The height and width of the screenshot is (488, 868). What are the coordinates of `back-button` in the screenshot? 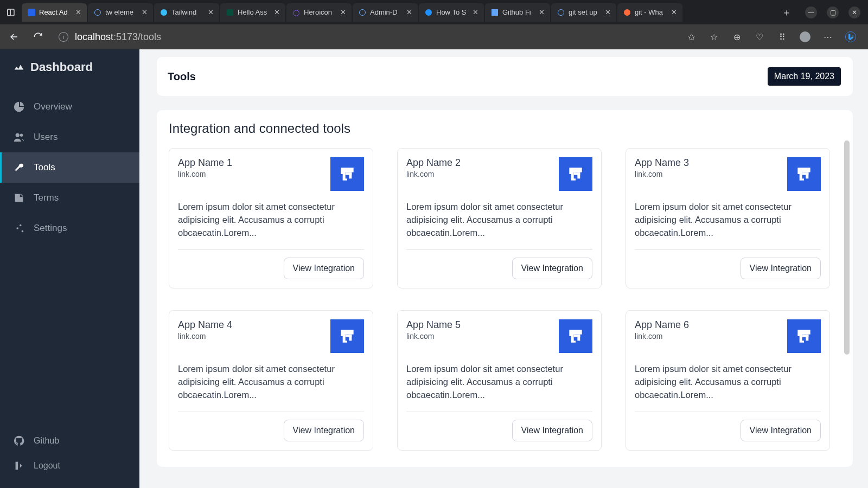 It's located at (14, 37).